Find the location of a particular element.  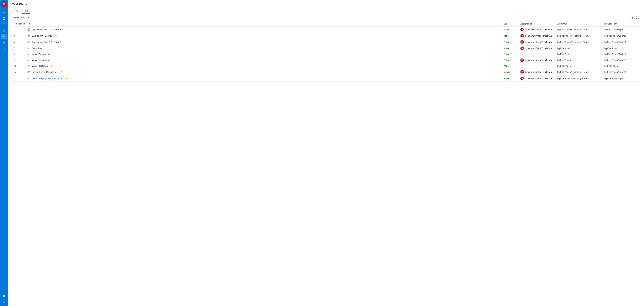

page-title: Test Plans is located at coordinates (326, 4).